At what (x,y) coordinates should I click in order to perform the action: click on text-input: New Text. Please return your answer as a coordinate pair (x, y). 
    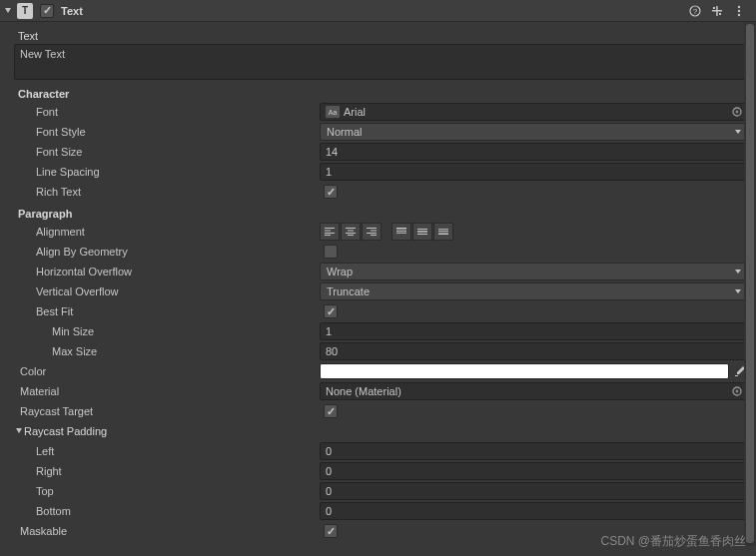
    Looking at the image, I should click on (381, 62).